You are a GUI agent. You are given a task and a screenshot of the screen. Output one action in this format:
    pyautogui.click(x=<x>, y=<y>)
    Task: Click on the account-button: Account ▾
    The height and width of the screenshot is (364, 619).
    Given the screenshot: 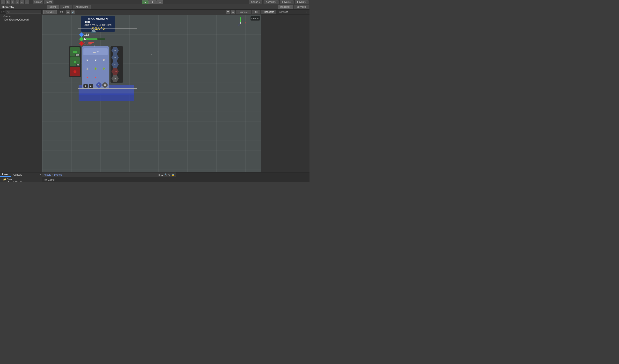 What is the action you would take?
    pyautogui.click(x=271, y=2)
    